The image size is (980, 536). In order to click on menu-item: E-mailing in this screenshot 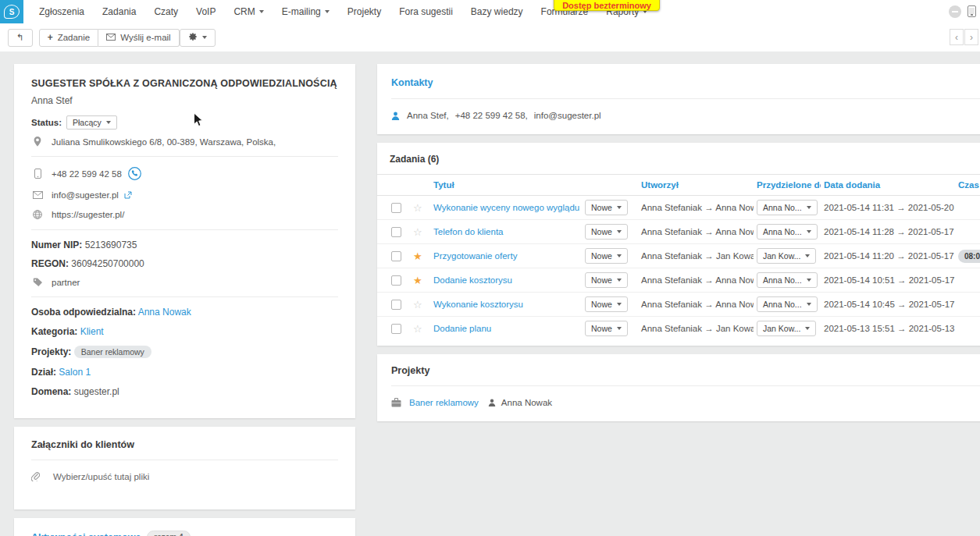, I will do `click(306, 12)`.